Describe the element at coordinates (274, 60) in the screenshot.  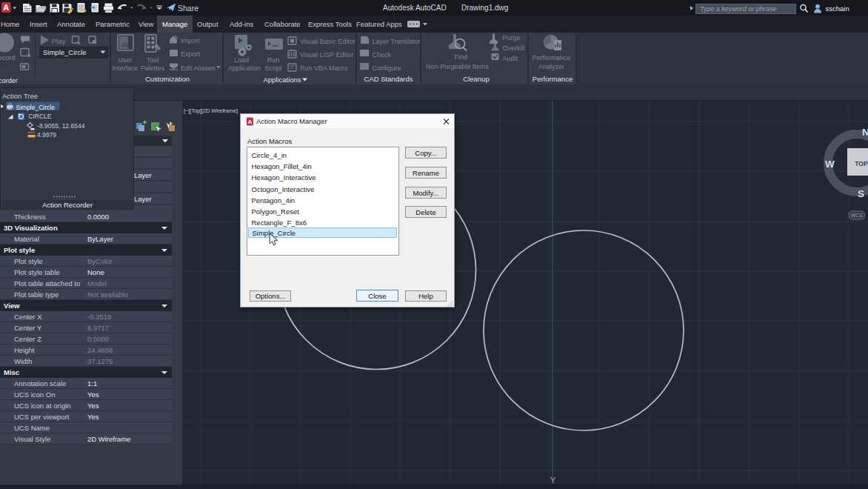
I see `svg-text: Run` at that location.